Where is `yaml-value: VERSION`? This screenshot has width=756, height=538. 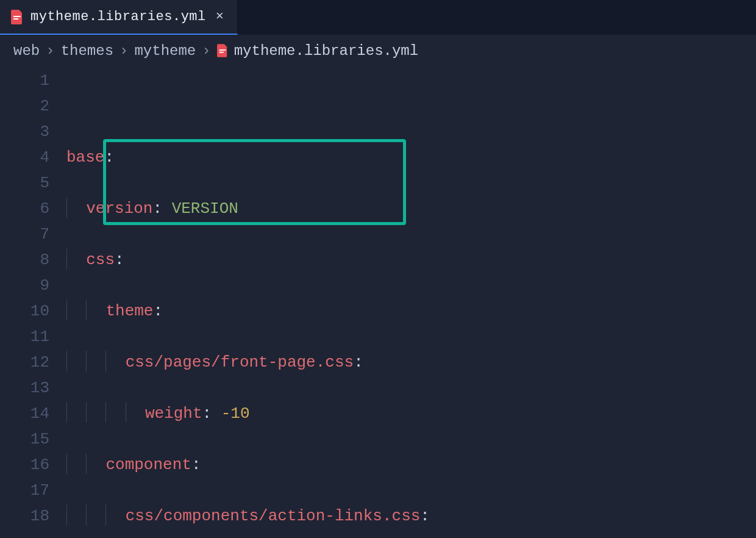 yaml-value: VERSION is located at coordinates (205, 209).